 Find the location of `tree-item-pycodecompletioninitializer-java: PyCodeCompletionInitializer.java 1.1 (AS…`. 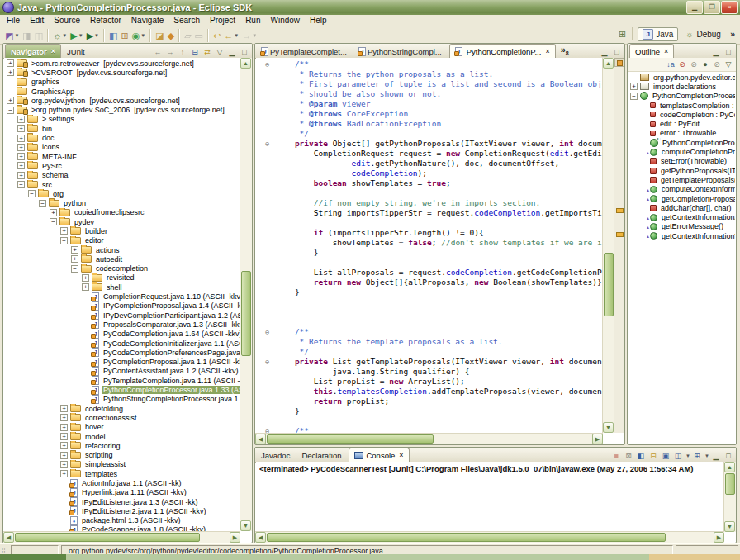

tree-item-pycodecompletioninitializer-java: PyCodeCompletionInitializer.java 1.1 (AS… is located at coordinates (122, 344).